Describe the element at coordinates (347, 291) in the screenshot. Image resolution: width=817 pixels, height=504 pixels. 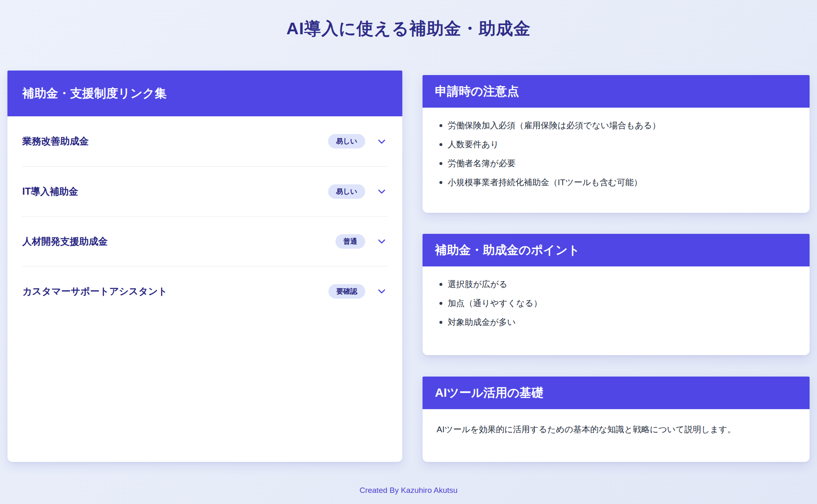
I see `difficulty-badge: 要確認` at that location.